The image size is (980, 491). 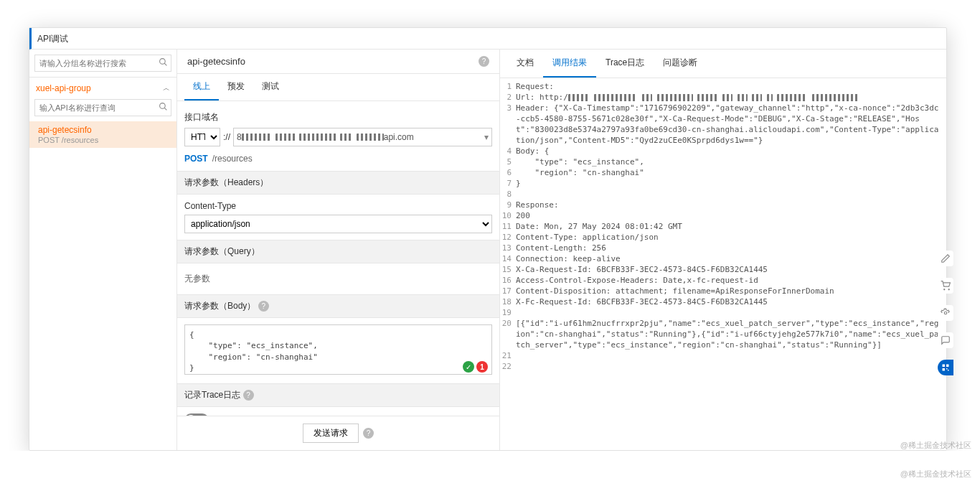 I want to click on api-search-input, so click(x=103, y=108).